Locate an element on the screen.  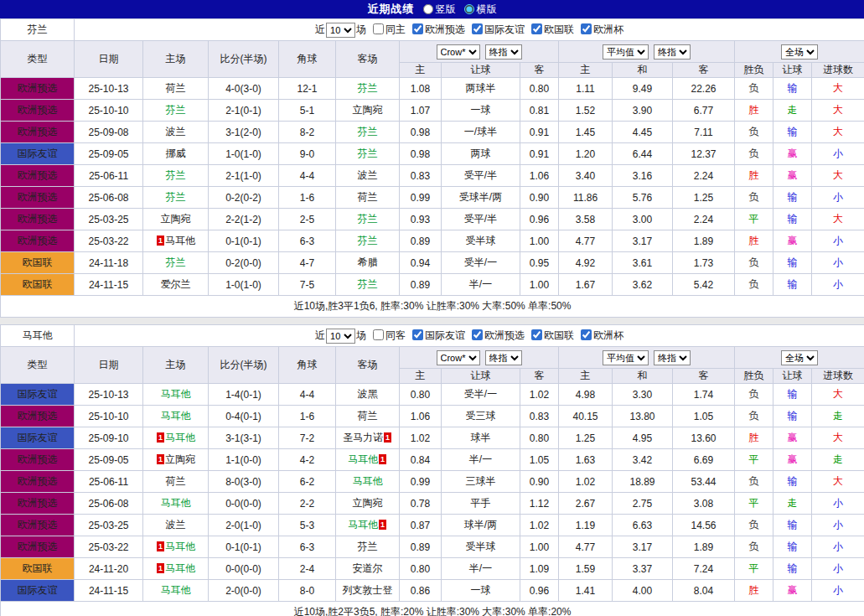
avg-draw: 4.95 is located at coordinates (643, 438).